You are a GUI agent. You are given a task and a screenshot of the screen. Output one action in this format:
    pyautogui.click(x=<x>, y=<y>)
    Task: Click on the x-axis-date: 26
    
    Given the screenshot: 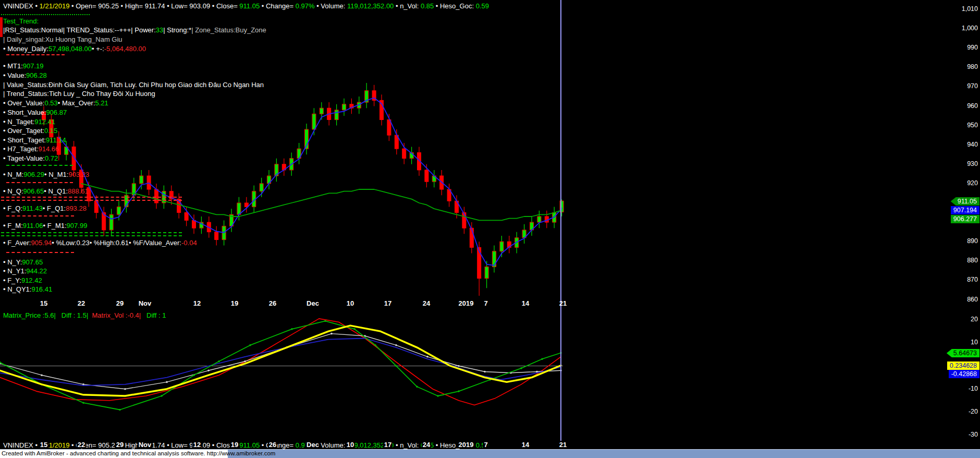 What is the action you would take?
    pyautogui.click(x=273, y=445)
    